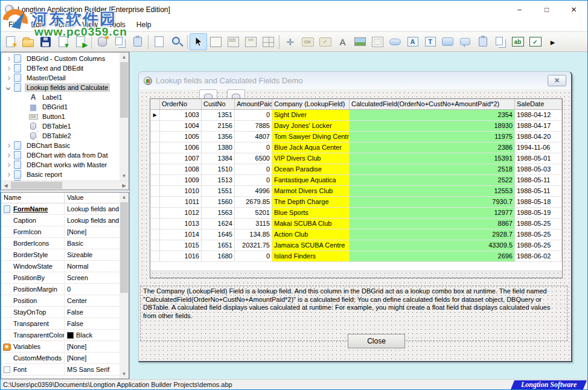  What do you see at coordinates (311, 256) in the screenshot?
I see `table-cell: Island Finders` at bounding box center [311, 256].